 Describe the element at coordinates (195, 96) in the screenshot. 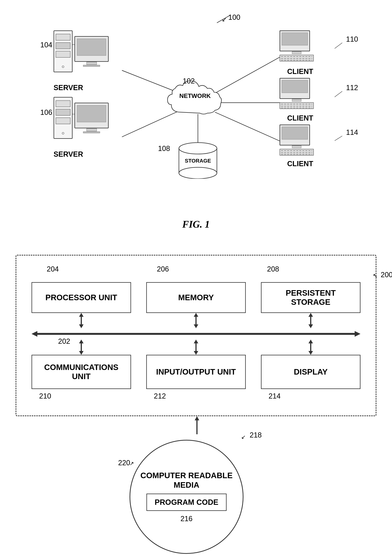

I see `svg-text: NETWORK` at that location.